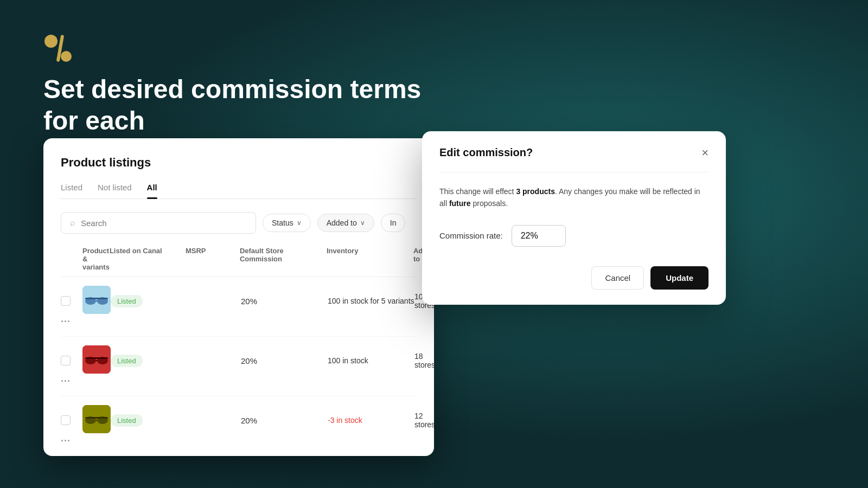 This screenshot has height=488, width=868. I want to click on modal-actions: Cancel Update, so click(574, 278).